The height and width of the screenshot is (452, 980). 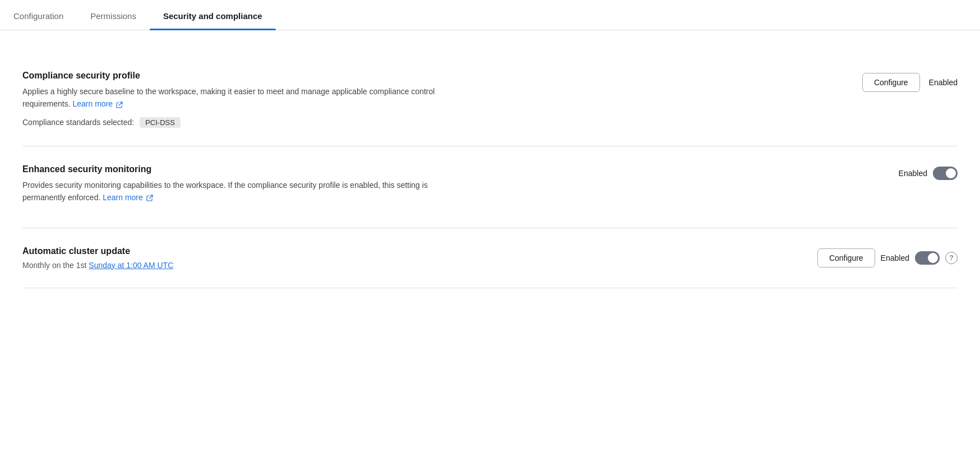 I want to click on compliance-profile-title: Compliance security profile, so click(x=247, y=76).